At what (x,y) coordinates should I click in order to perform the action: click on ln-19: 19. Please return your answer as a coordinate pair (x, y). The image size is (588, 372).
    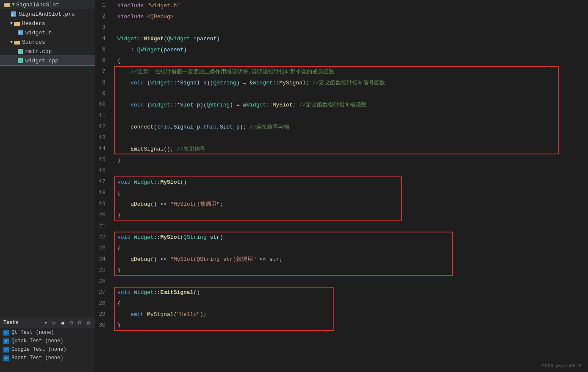
    Looking at the image, I should click on (102, 204).